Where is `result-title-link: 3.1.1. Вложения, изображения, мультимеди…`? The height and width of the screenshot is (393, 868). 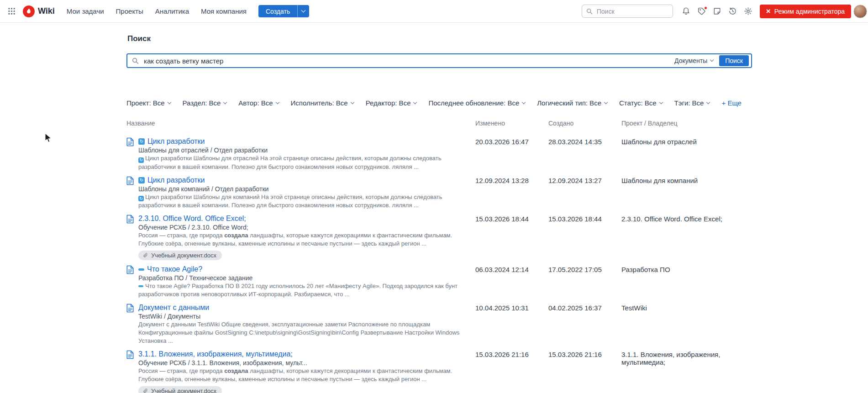
result-title-link: 3.1.1. Вложения, изображения, мультимеди… is located at coordinates (216, 354).